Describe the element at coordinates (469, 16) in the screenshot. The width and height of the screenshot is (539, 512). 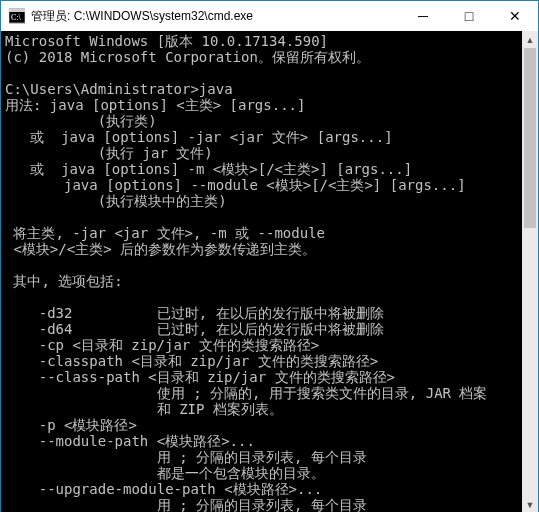
I see `maximize-button: □` at that location.